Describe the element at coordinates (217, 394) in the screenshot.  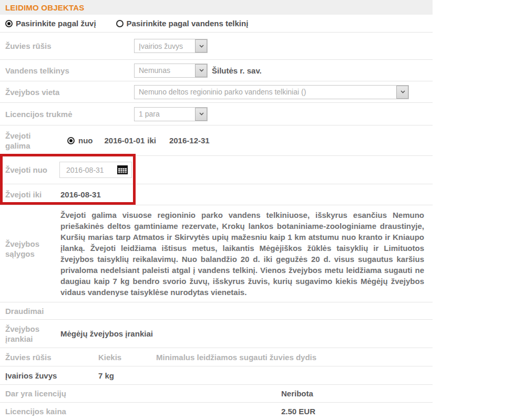
I see `licenses-left-row: Dar yra licencijų Neribota` at that location.